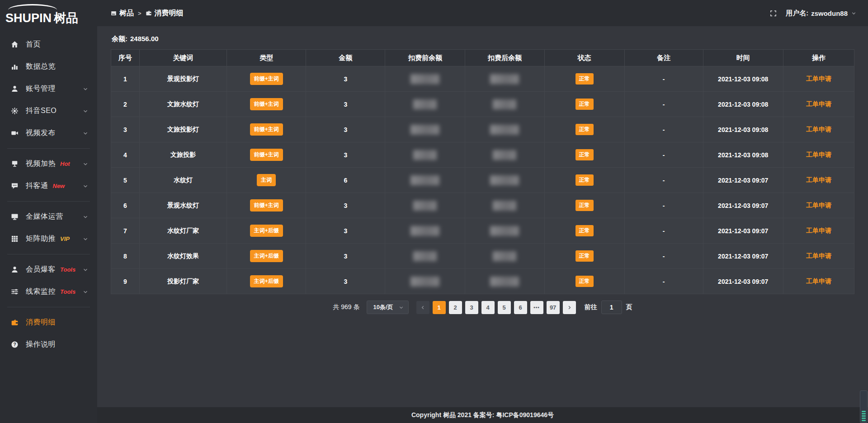 Image resolution: width=868 pixels, height=423 pixels. What do you see at coordinates (41, 164) in the screenshot?
I see `sidebar-item-label: 视频加热` at bounding box center [41, 164].